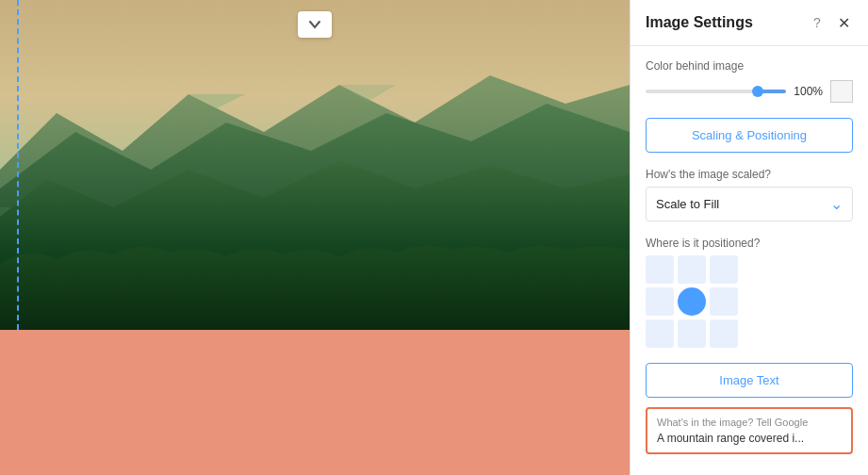 The height and width of the screenshot is (475, 868). What do you see at coordinates (724, 270) in the screenshot?
I see `pos-top-right` at bounding box center [724, 270].